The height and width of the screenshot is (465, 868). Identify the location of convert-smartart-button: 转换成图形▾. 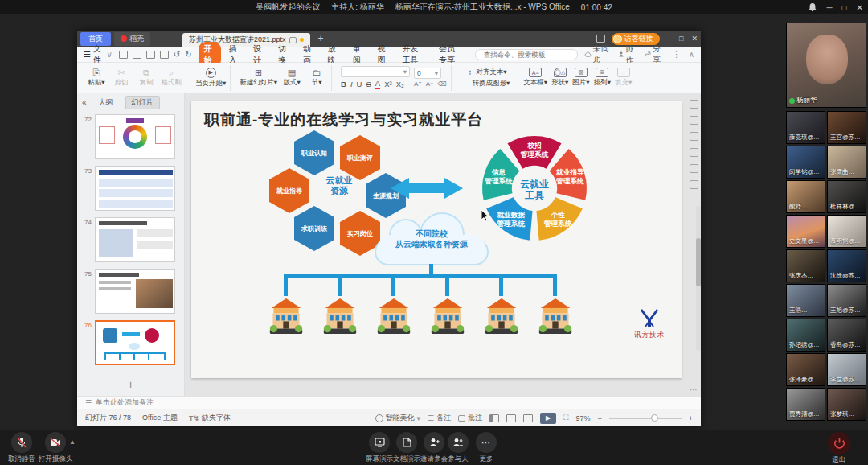
(492, 84).